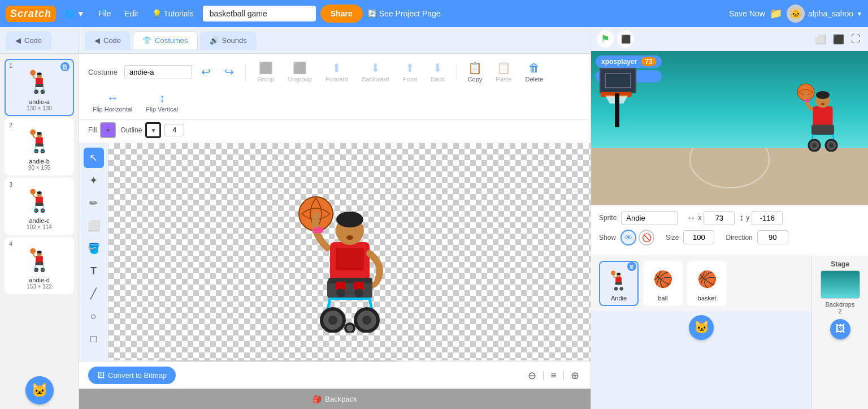  I want to click on zoom-in-button: ⊕, so click(575, 376).